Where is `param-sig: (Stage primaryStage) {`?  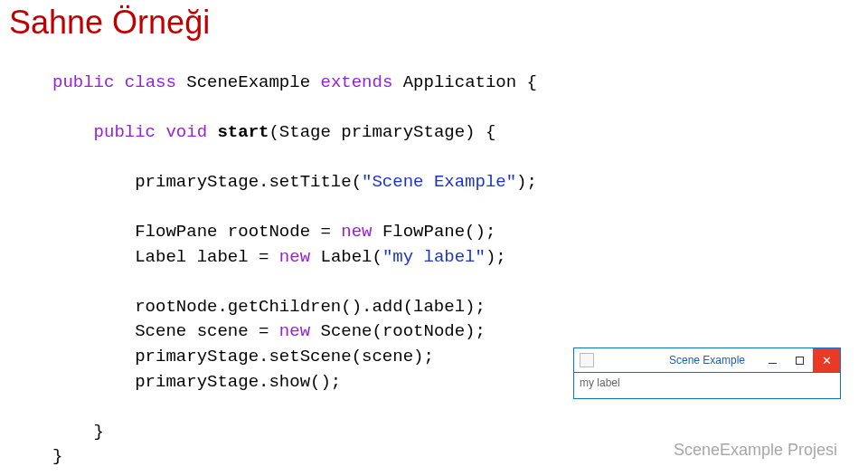
param-sig: (Stage primaryStage) { is located at coordinates (382, 132).